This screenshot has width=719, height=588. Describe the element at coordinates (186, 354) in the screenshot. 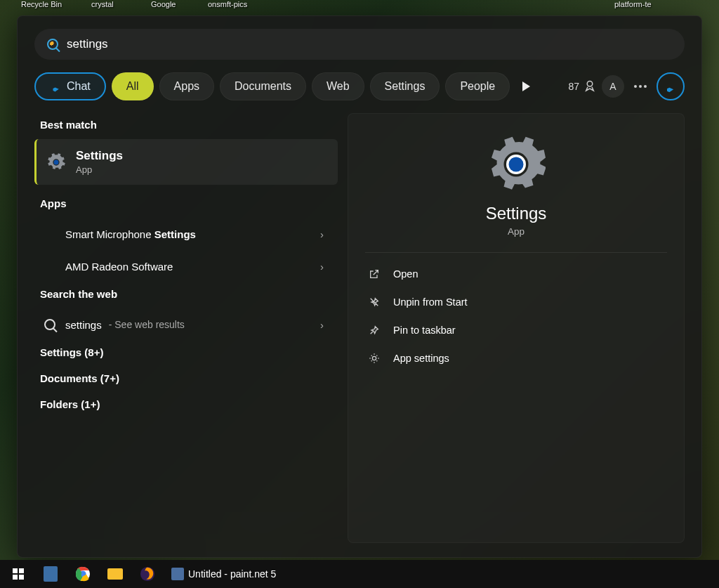

I see `settings-group: Settings (8+)` at that location.